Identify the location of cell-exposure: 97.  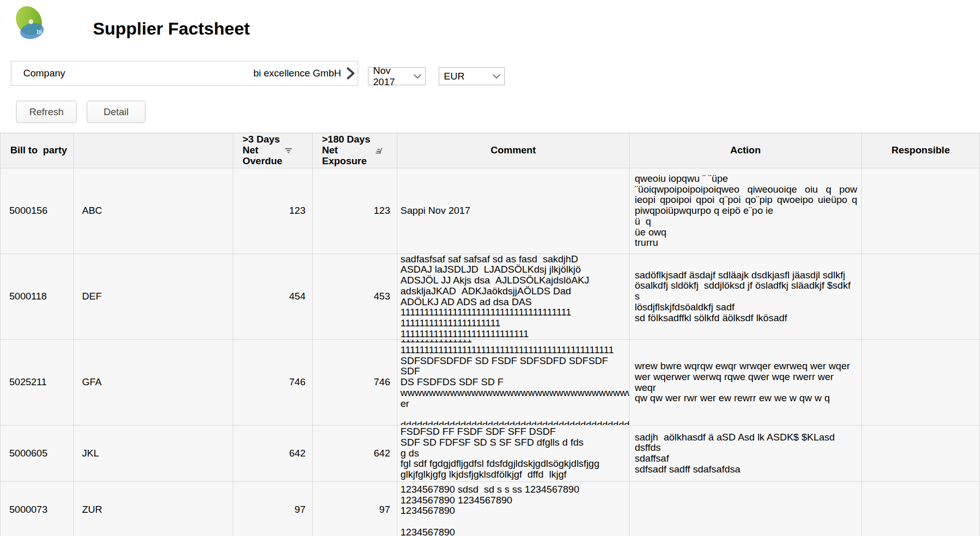
(355, 509).